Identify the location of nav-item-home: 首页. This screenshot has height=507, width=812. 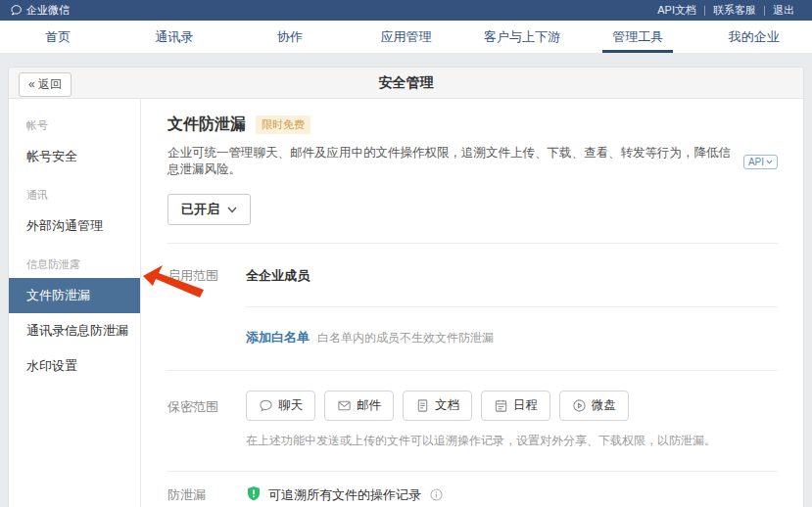
(58, 37).